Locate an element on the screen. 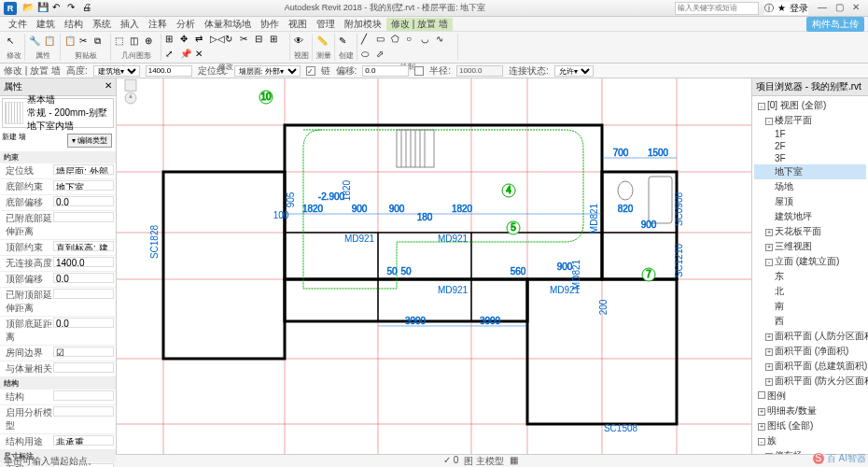 Image resolution: width=868 pixels, height=467 pixels. property-row: 已附顶部延伸距离 is located at coordinates (58, 303).